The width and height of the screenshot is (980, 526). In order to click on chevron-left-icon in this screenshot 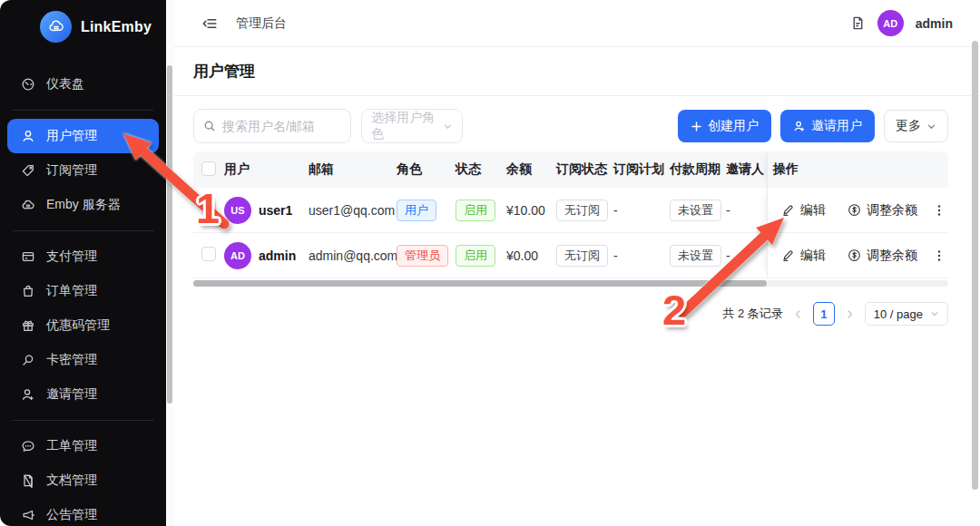, I will do `click(799, 314)`.